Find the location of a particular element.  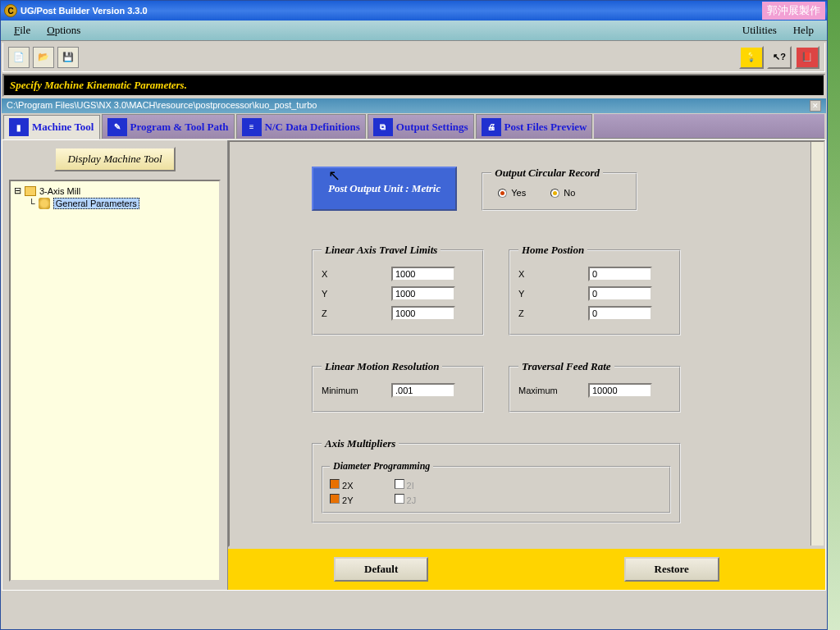

tab-strip: ▮ Machine Tool ✎ Program & Tool Path ≡ N… is located at coordinates (413, 126).